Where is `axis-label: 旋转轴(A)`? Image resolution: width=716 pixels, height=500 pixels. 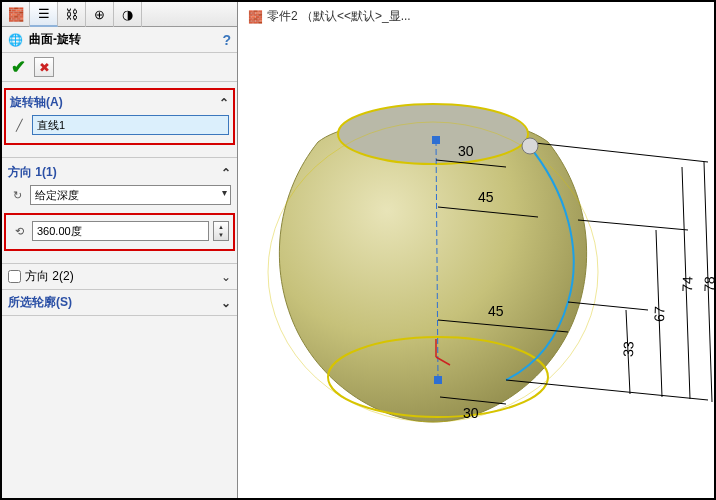
axis-label: 旋转轴(A) is located at coordinates (36, 102).